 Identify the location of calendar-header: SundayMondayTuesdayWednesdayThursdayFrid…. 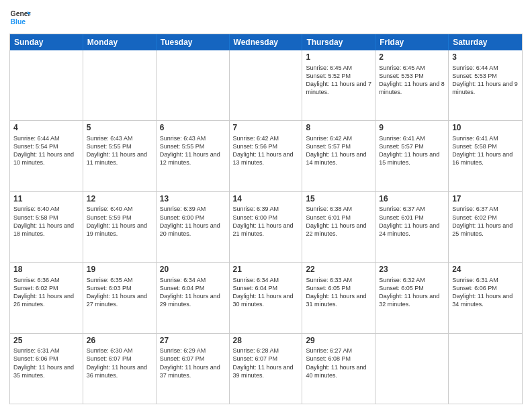
(266, 42).